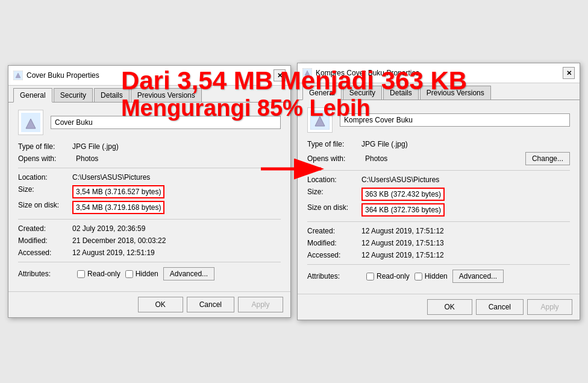 The height and width of the screenshot is (383, 588). Describe the element at coordinates (260, 305) in the screenshot. I see `dialog1-apply-button: Apply` at that location.